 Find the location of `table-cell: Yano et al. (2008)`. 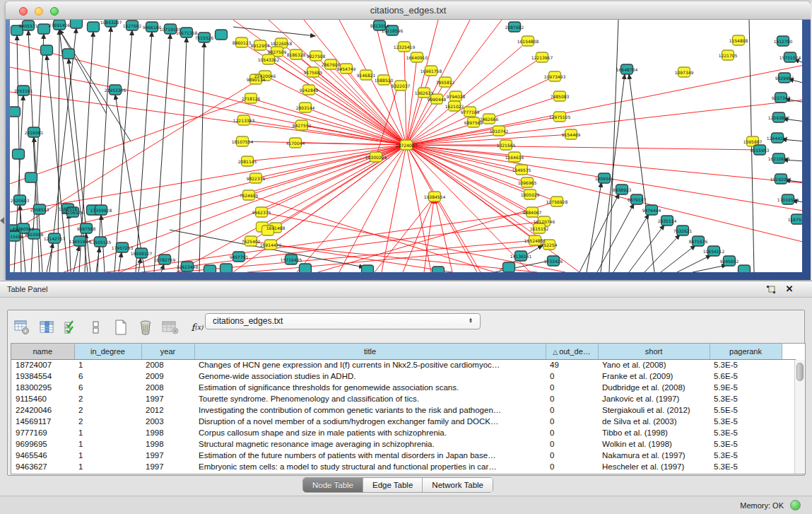

table-cell: Yano et al. (2008) is located at coordinates (654, 365).